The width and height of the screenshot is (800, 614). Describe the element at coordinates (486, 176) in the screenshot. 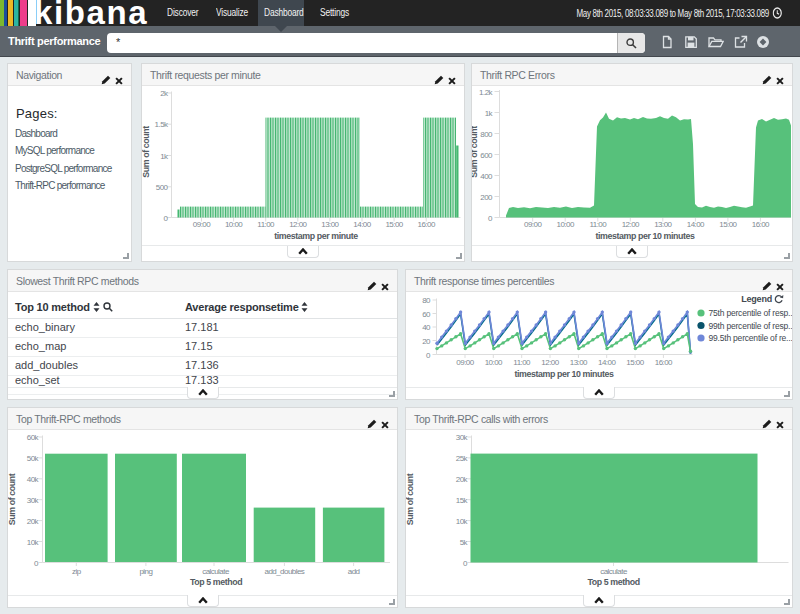

I see `svg-text: 400` at that location.